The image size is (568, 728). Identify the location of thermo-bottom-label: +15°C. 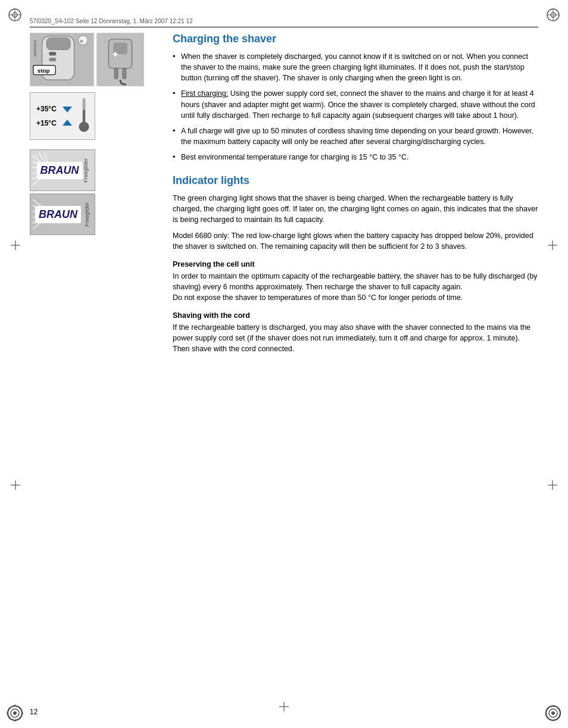
(46, 123).